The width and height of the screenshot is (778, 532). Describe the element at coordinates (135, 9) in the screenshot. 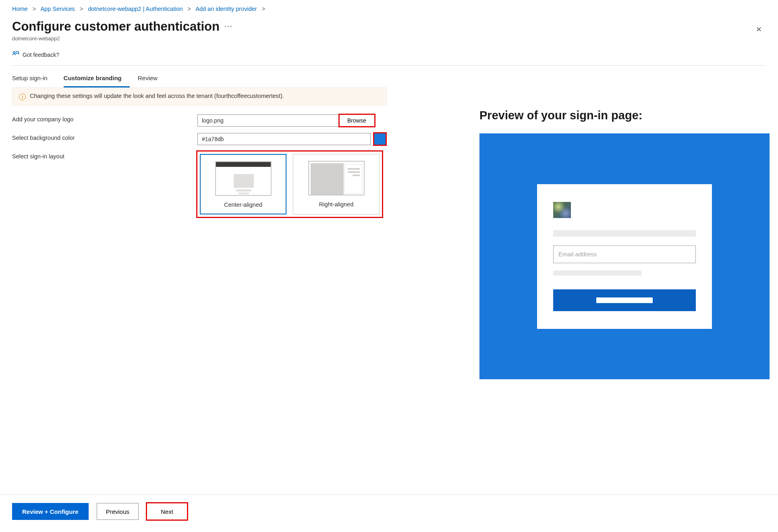

I see `breadcrumb-webapp-auth: dotnetcore-webapp2 | Authentication` at that location.